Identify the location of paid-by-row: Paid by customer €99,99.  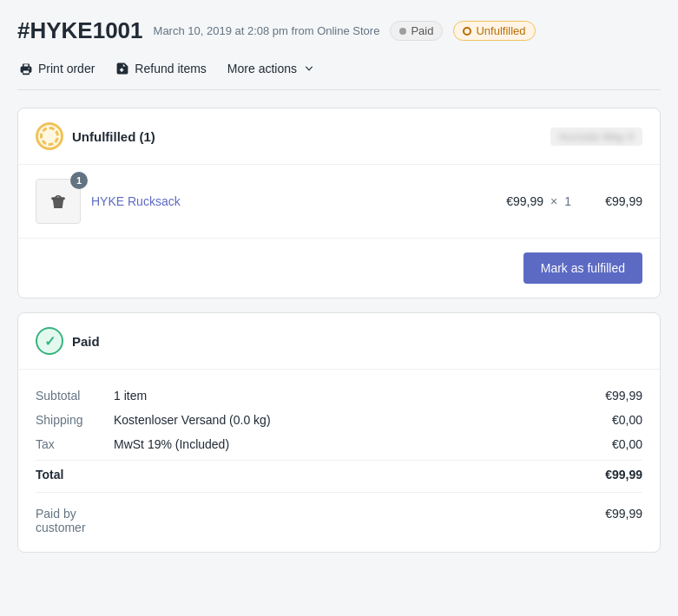
(339, 517).